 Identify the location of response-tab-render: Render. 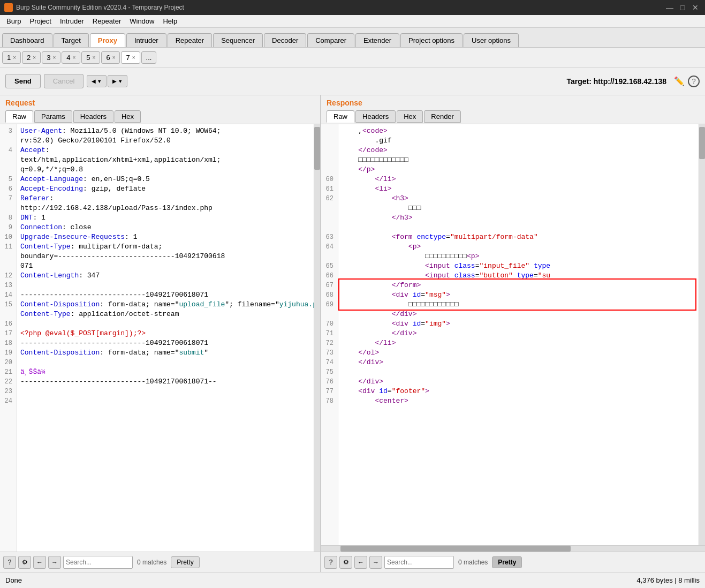
(442, 117).